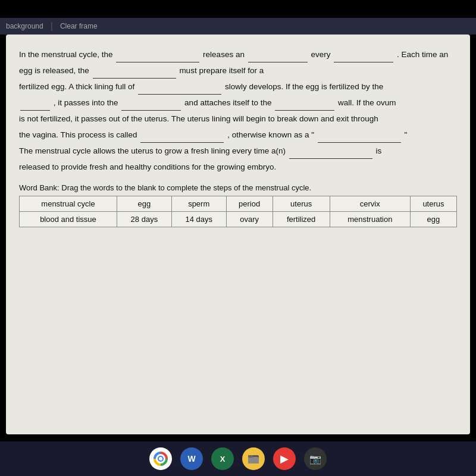 The image size is (476, 476). Describe the element at coordinates (25, 26) in the screenshot. I see `background-btn: background` at that location.